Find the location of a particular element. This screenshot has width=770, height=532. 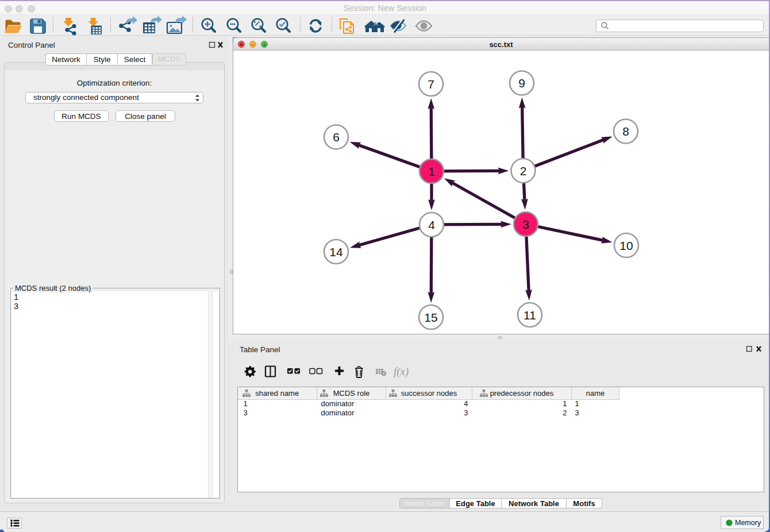

svg-text: 8 is located at coordinates (626, 131).